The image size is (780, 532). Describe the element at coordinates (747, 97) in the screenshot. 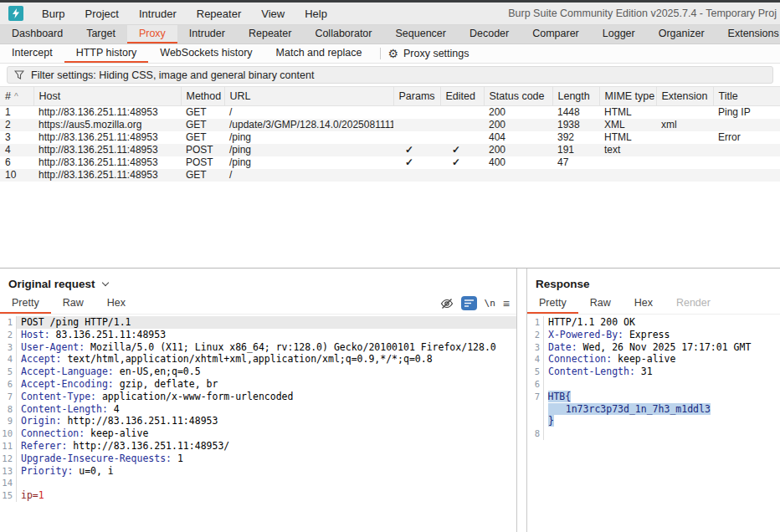

I see `column-header-title: Title` at that location.